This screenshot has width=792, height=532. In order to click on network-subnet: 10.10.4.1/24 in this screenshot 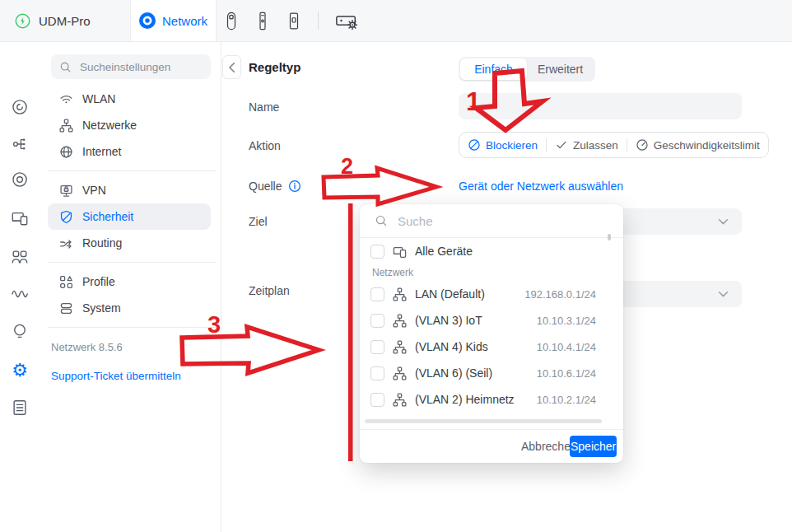, I will do `click(566, 348)`.